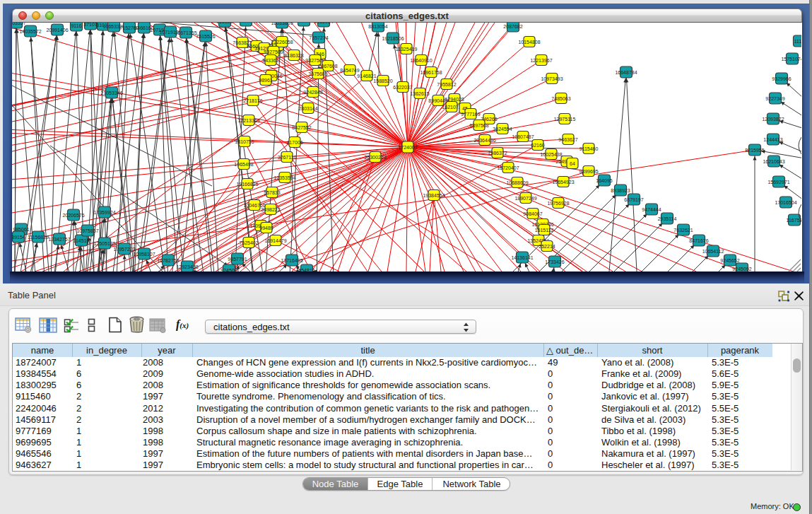 The width and height of the screenshot is (812, 514). What do you see at coordinates (533, 214) in the screenshot?
I see `svg-text: 9084067` at bounding box center [533, 214].